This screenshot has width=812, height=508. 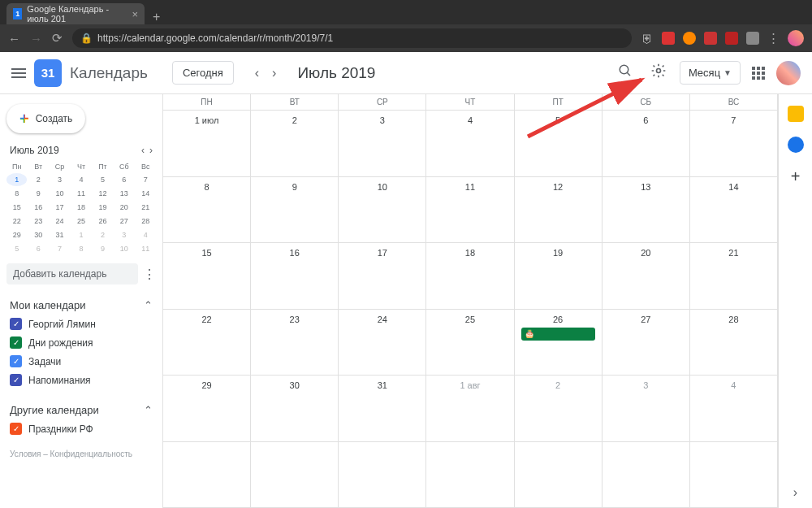 What do you see at coordinates (710, 73) in the screenshot?
I see `view-selector: Месяц ▼` at bounding box center [710, 73].